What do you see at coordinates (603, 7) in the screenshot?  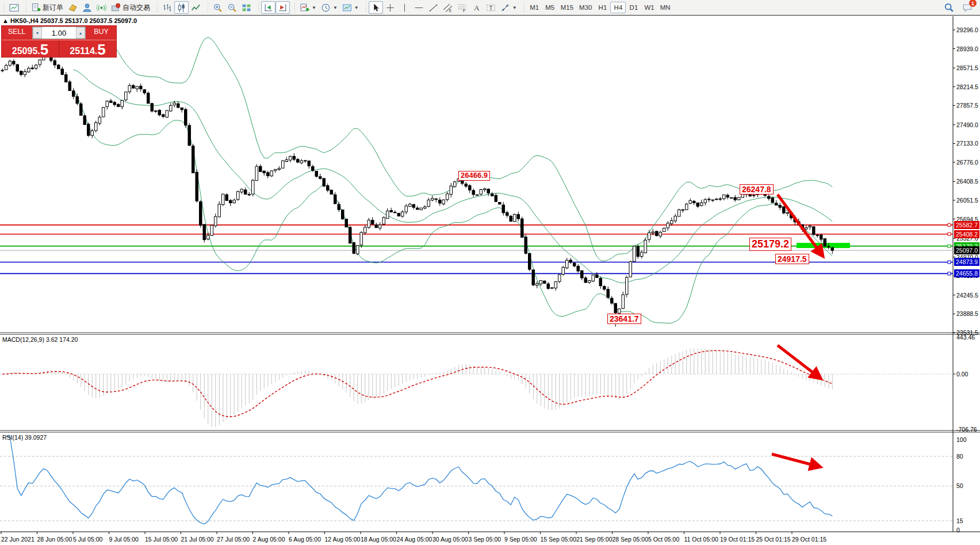 I see `timeframe-button-h1: H1` at bounding box center [603, 7].